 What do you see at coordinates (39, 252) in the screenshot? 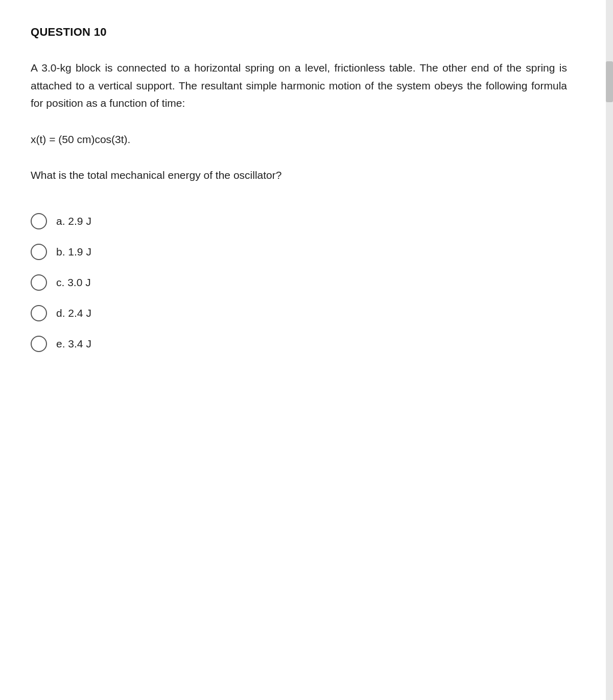
I see `radio-b` at bounding box center [39, 252].